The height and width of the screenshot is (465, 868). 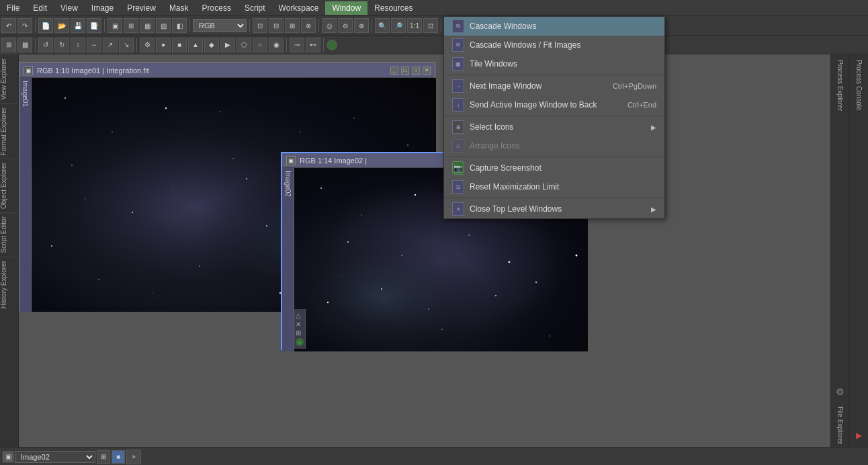 What do you see at coordinates (394, 71) in the screenshot?
I see `win1-minimize: _` at bounding box center [394, 71].